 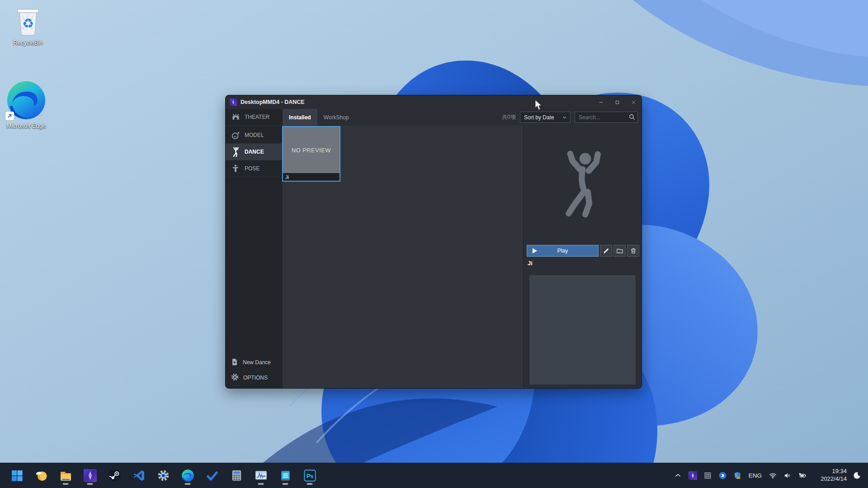 What do you see at coordinates (254, 169) in the screenshot?
I see `sidebar-item-pose: POSE` at bounding box center [254, 169].